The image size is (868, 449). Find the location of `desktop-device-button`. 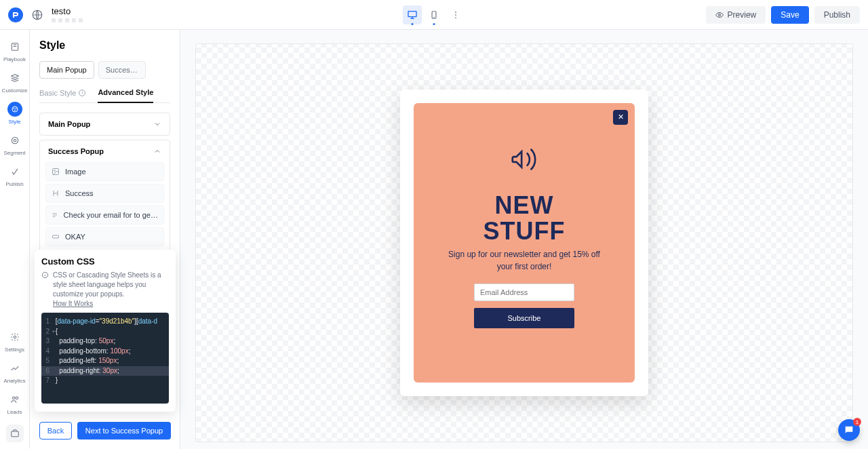

desktop-device-button is located at coordinates (412, 15).